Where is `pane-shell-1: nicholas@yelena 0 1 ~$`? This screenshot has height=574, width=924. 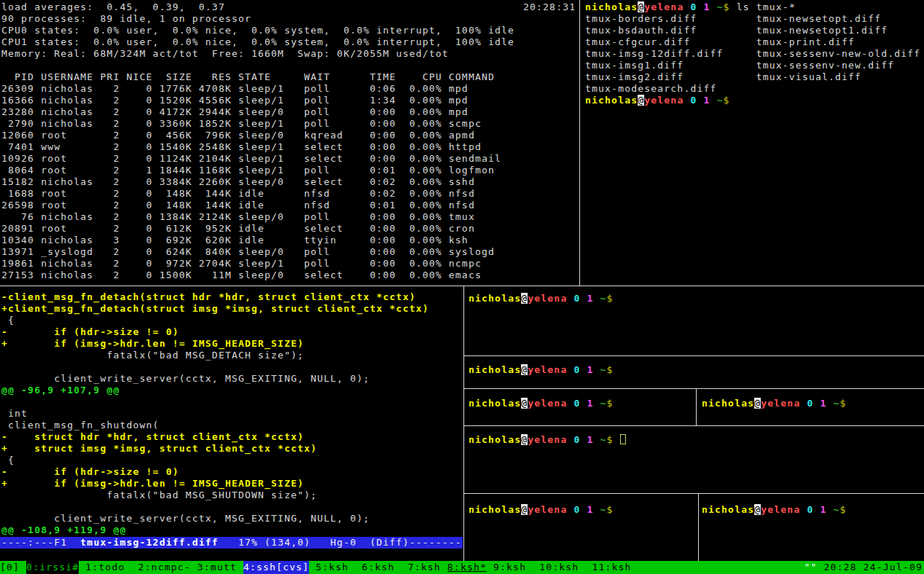
pane-shell-1: nicholas@yelena 0 1 ~$ is located at coordinates (694, 321).